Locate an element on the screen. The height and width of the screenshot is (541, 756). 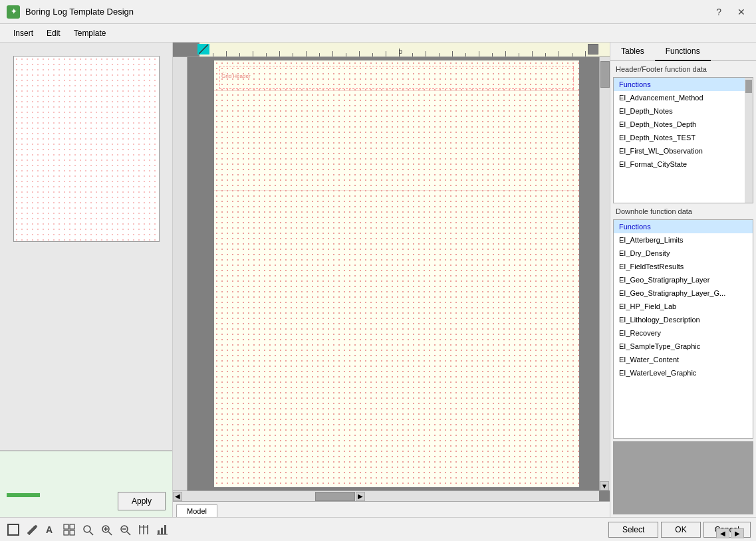
green-bar-indicator is located at coordinates (23, 495).